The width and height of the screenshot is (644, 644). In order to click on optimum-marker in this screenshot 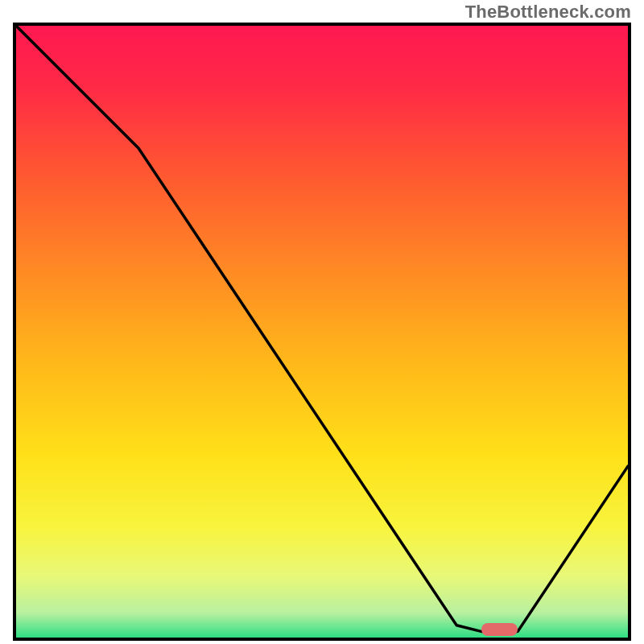, I will do `click(500, 630)`.